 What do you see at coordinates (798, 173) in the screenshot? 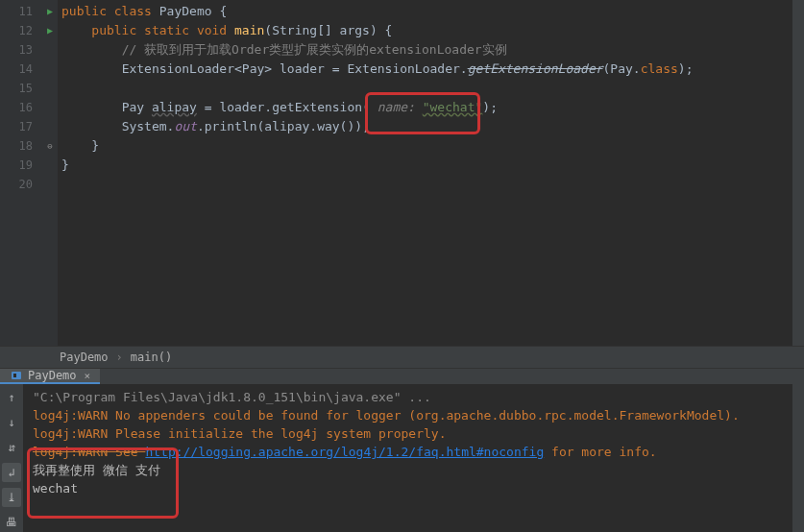
I see `editor-scrollbar` at bounding box center [798, 173].